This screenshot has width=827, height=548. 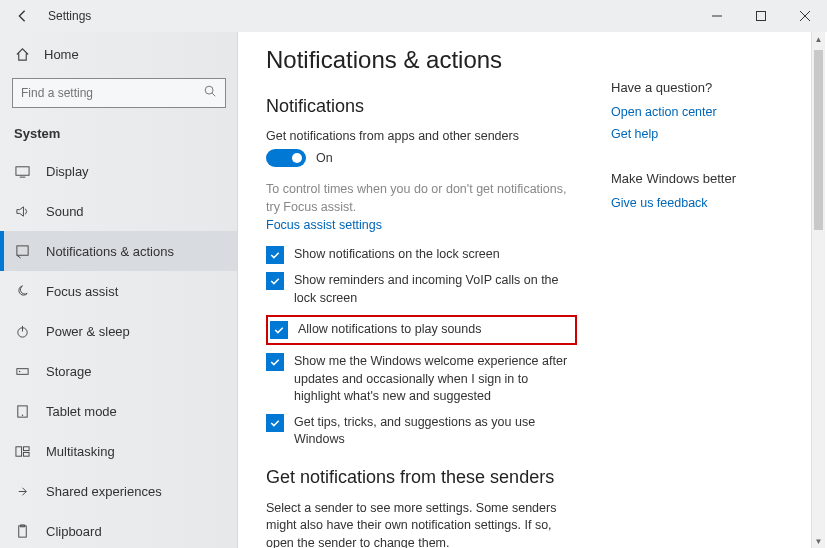 I want to click on sidebar-item-multitasking: Multitasking, so click(x=119, y=451).